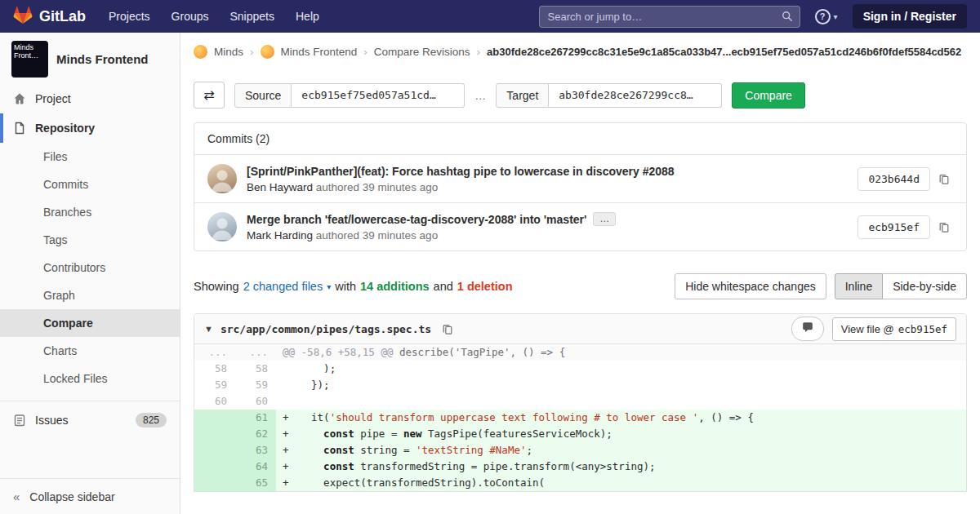  What do you see at coordinates (256, 450) in the screenshot?
I see `diff-new-line-number: 63` at bounding box center [256, 450].